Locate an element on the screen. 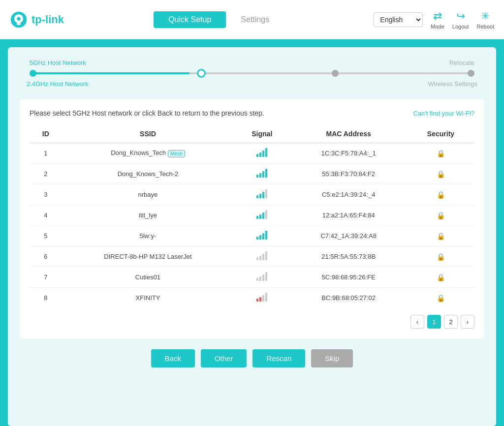 The height and width of the screenshot is (426, 504). table-row: 55lw:y-C7:42_1A:39:24:A8🔒 is located at coordinates (252, 236).